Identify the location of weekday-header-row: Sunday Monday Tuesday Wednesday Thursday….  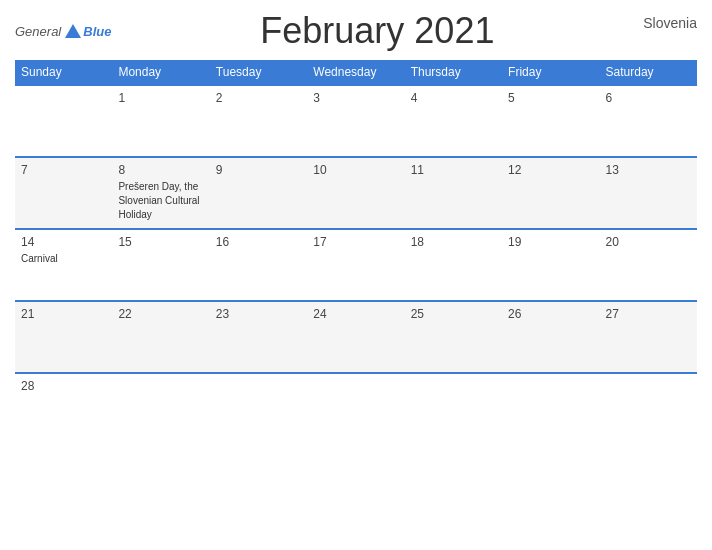
(356, 72).